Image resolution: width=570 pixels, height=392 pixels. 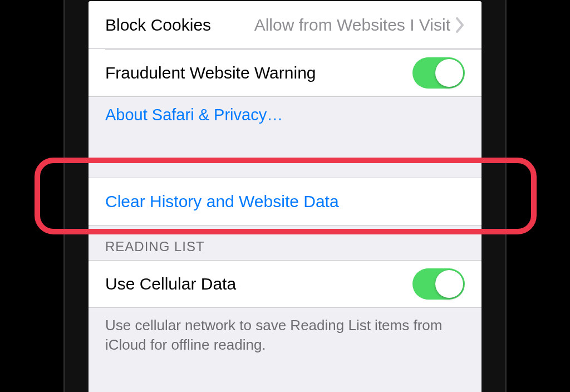 I want to click on row-block-cookies: Block Cookies Allow from Websites I Visi…, so click(x=285, y=25).